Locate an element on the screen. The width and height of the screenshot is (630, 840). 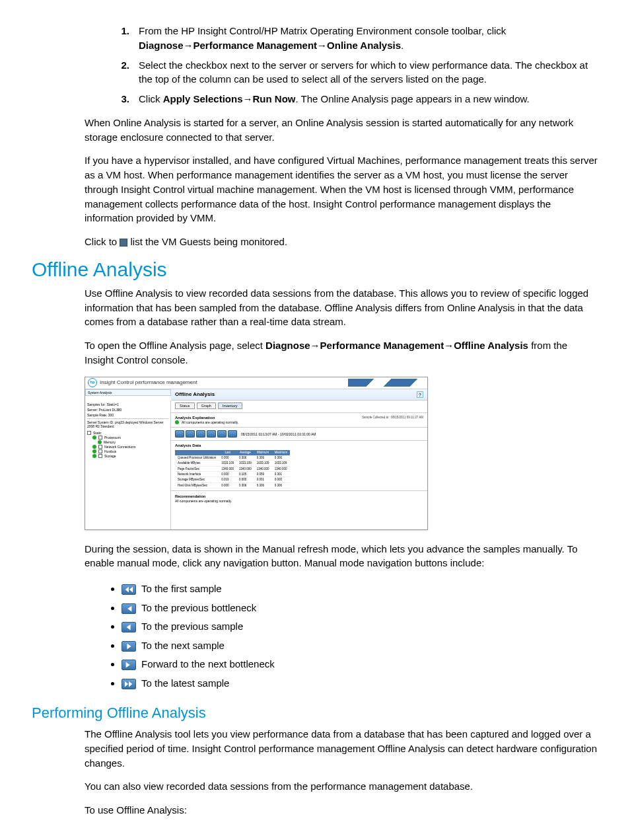
tab-inventory: Inventory is located at coordinates (230, 406).